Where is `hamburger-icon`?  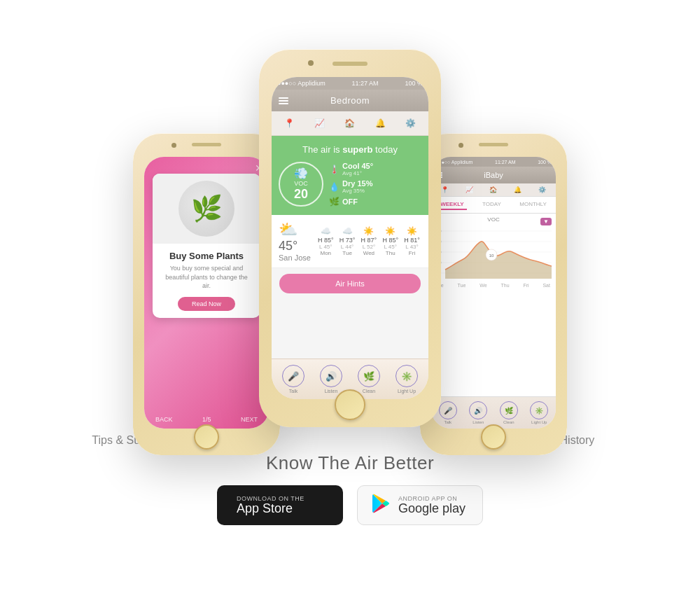 hamburger-icon is located at coordinates (284, 101).